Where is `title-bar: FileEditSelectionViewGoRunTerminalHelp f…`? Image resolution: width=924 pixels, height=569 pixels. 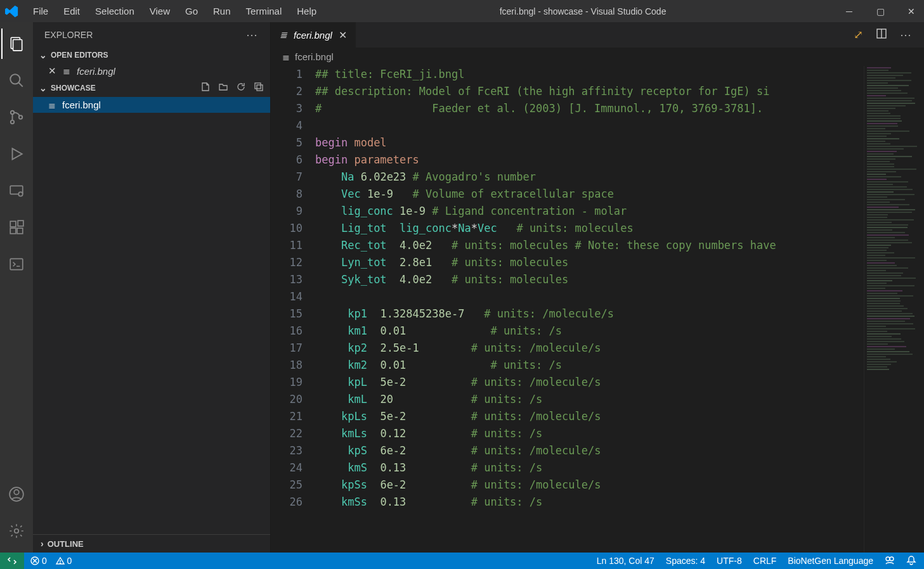
title-bar: FileEditSelectionViewGoRunTerminalHelp f… is located at coordinates (462, 11).